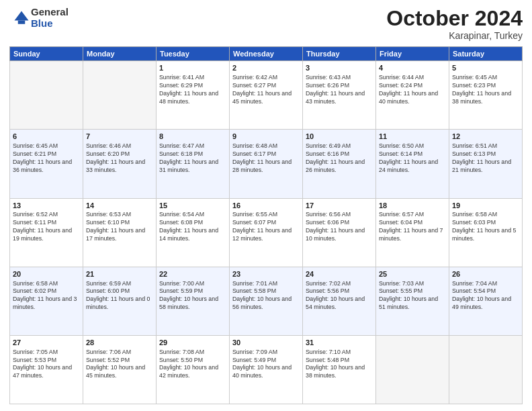 This screenshot has height=411, width=532. What do you see at coordinates (47, 301) in the screenshot?
I see `table-row: 20Sunrise: 6:58 AMSunset: 6:02 PMDayligh…` at bounding box center [47, 301].